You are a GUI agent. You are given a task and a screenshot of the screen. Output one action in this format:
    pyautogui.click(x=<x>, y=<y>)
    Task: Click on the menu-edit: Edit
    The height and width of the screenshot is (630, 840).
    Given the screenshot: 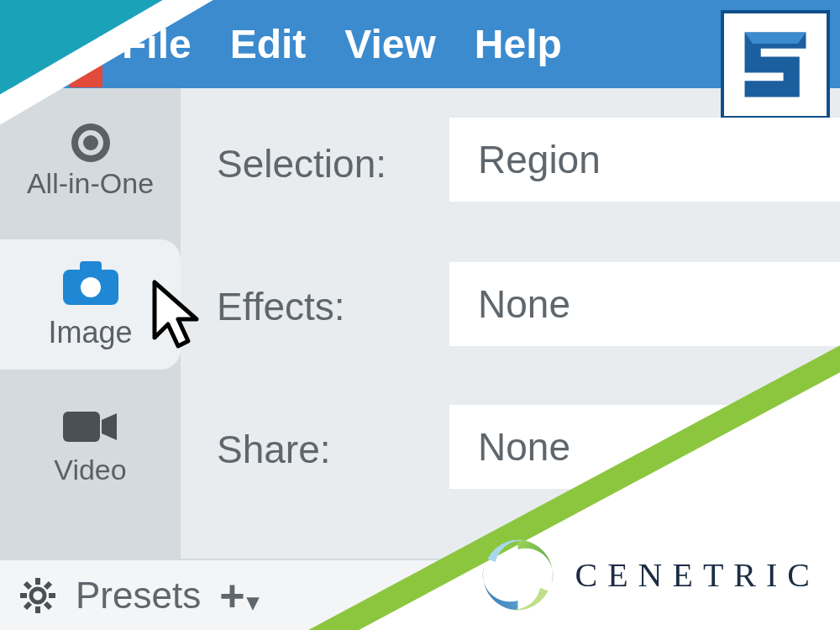 What is the action you would take?
    pyautogui.click(x=269, y=44)
    